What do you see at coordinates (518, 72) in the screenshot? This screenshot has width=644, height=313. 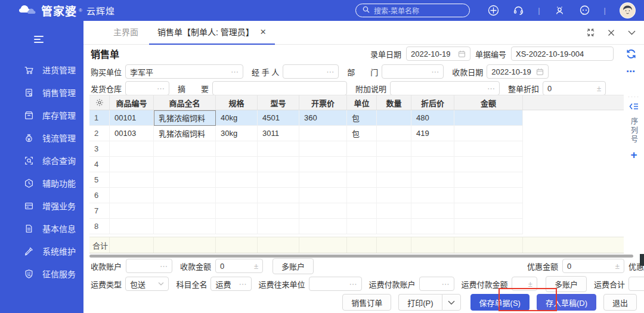 I see `receipt-date-input: 2022-10-19` at bounding box center [518, 72].